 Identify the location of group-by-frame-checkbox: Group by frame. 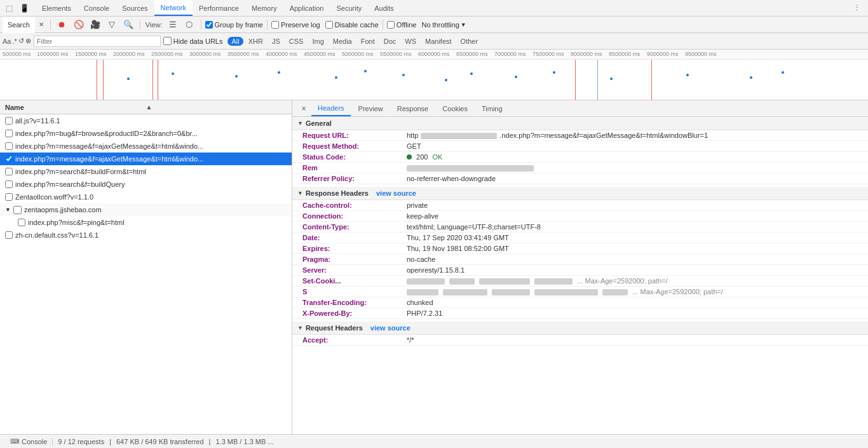
(234, 25).